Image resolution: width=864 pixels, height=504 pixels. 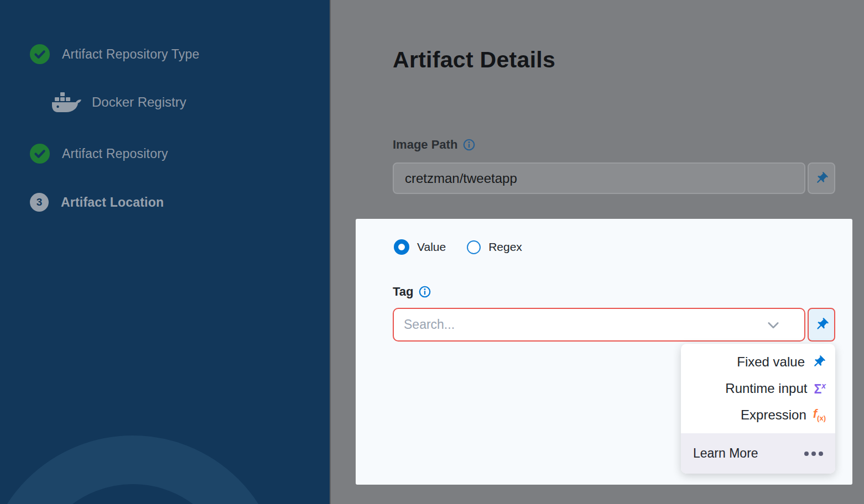 I want to click on substep-label: Docker Registry, so click(x=139, y=102).